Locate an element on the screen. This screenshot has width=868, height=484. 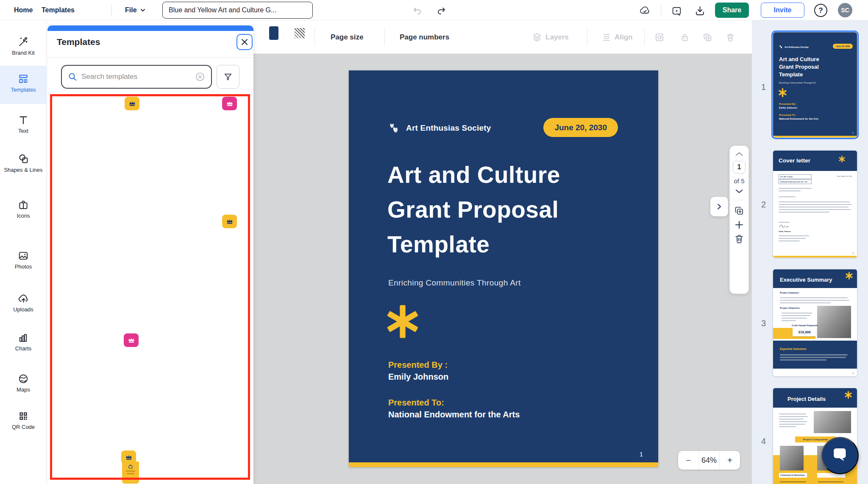
sidebar-label: QR Code is located at coordinates (23, 427).